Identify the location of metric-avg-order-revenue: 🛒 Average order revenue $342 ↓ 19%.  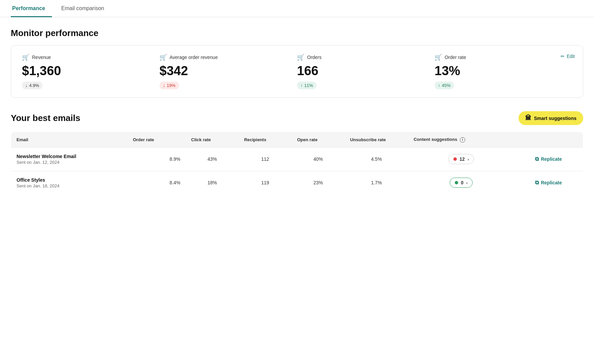
(228, 71).